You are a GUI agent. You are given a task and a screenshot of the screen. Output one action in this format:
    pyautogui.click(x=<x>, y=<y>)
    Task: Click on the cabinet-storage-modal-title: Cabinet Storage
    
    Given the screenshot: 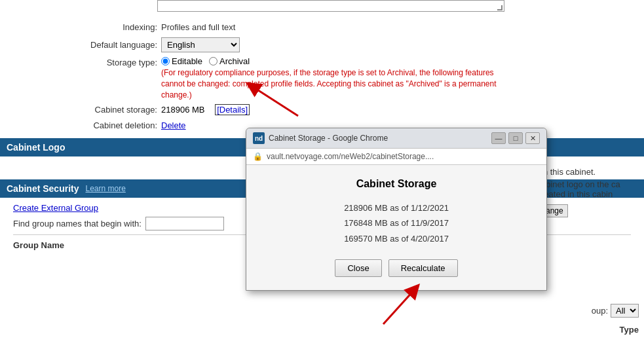 What is the action you would take?
    pyautogui.click(x=396, y=184)
    